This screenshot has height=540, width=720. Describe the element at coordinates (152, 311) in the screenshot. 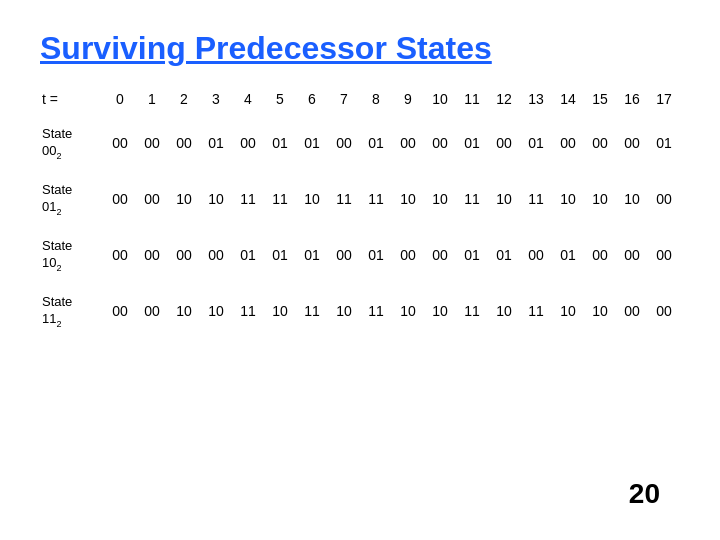

I see `cell-row3-col1: 00` at that location.